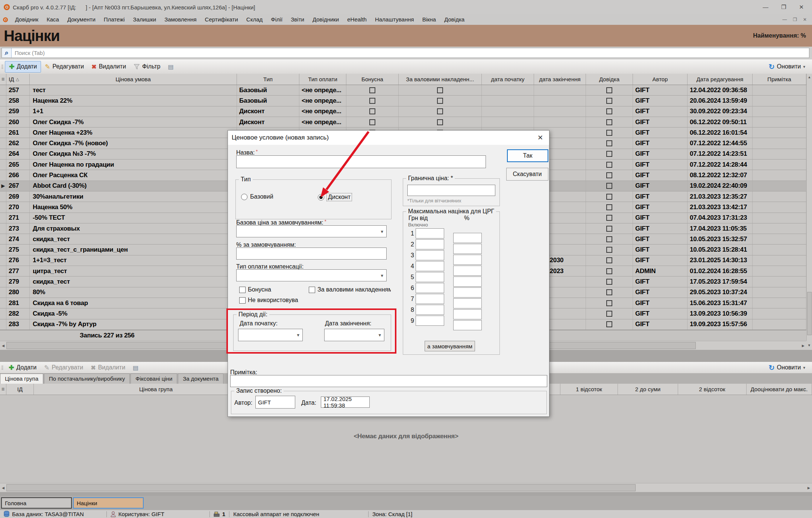  I want to click on name-input, so click(361, 162).